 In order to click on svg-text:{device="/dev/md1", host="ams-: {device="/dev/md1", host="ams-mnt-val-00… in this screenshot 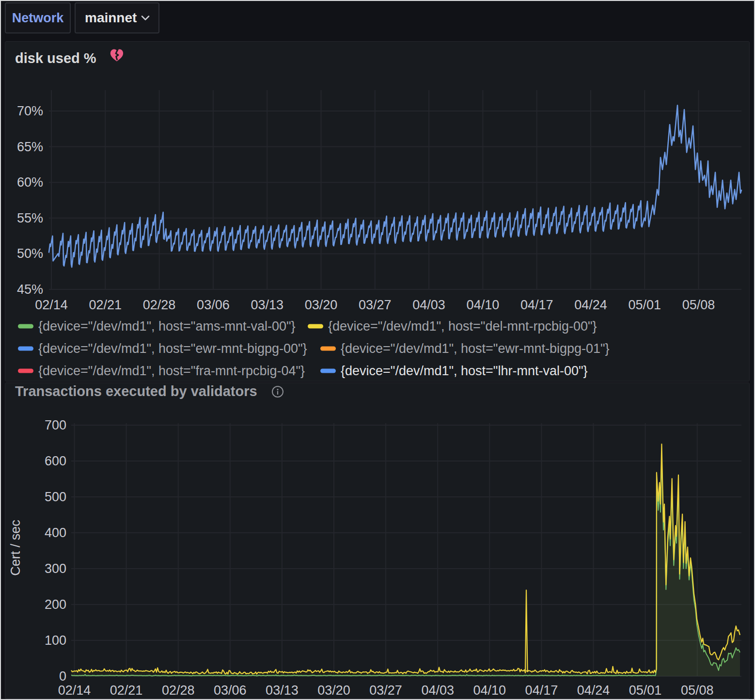, I will do `click(167, 326)`.